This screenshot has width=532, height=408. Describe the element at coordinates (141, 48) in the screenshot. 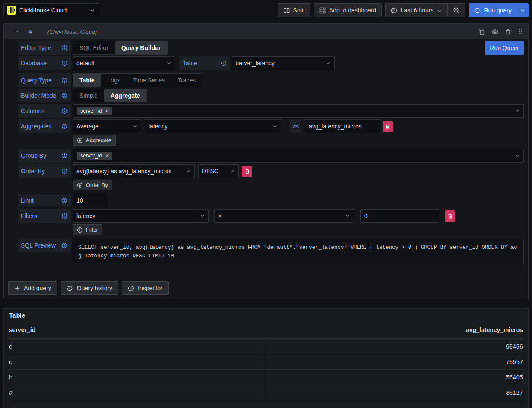

I see `editor-type-option-query-builder: Query Builder` at that location.